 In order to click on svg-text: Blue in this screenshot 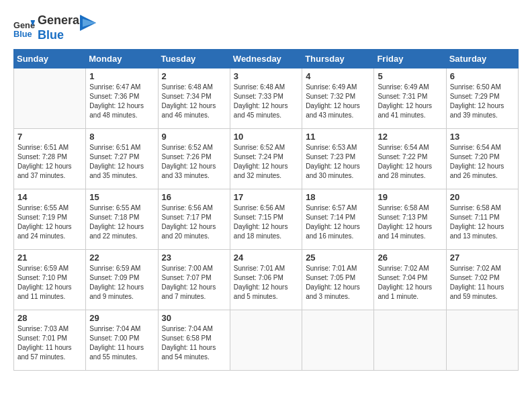, I will do `click(23, 34)`.